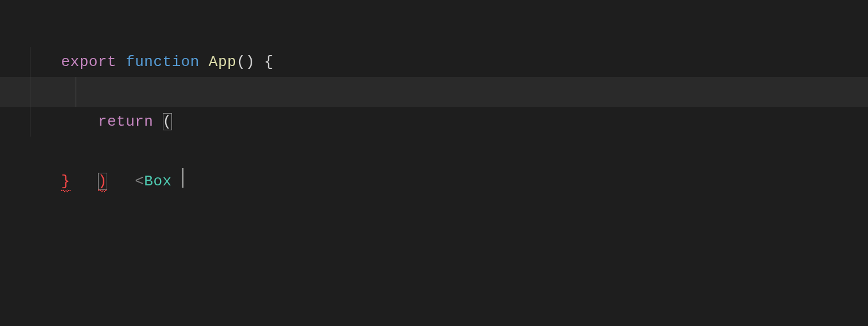  Describe the element at coordinates (183, 178) in the screenshot. I see `text-cursor` at that location.